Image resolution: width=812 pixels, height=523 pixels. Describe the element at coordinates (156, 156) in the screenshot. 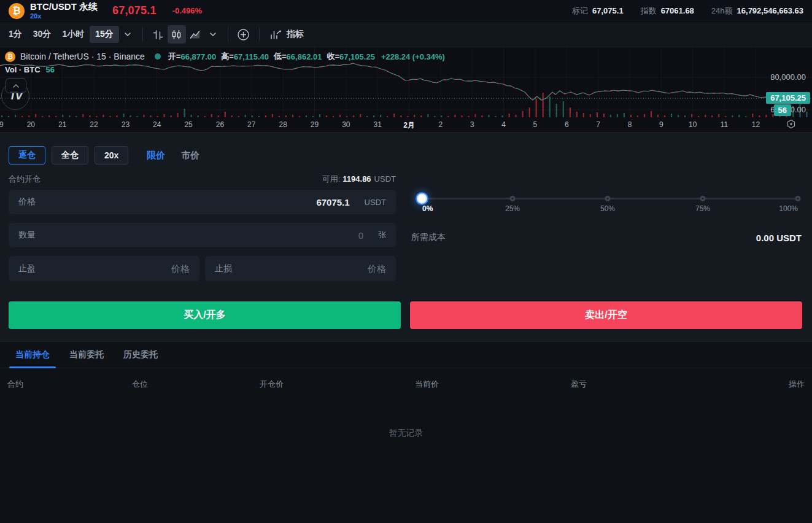

I see `tab-limit-order: 限价` at that location.